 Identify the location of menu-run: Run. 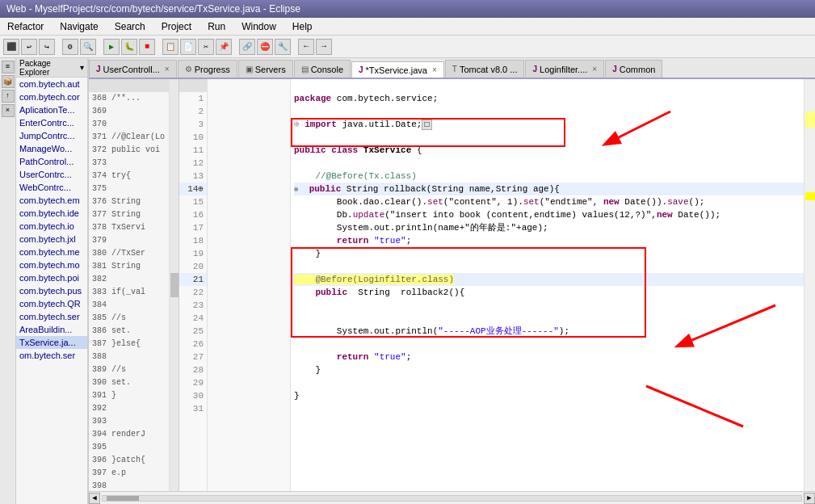
(216, 27).